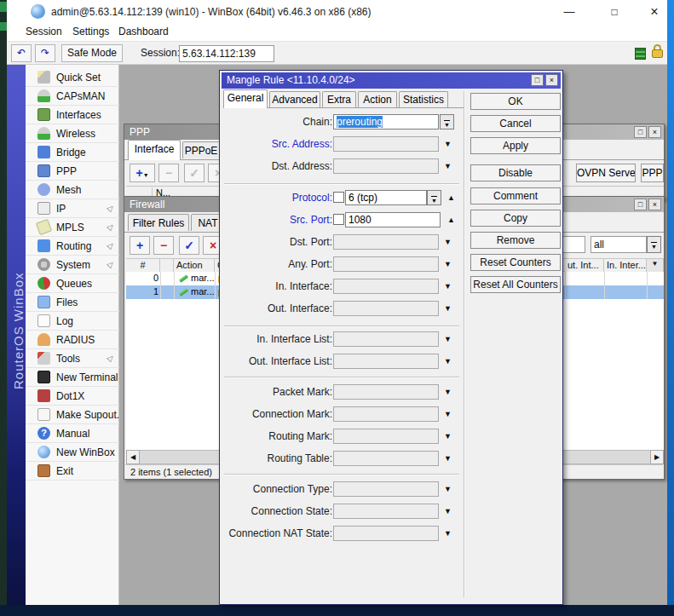 The image size is (674, 616). What do you see at coordinates (386, 533) in the screenshot?
I see `connection-nat-state-input` at bounding box center [386, 533].